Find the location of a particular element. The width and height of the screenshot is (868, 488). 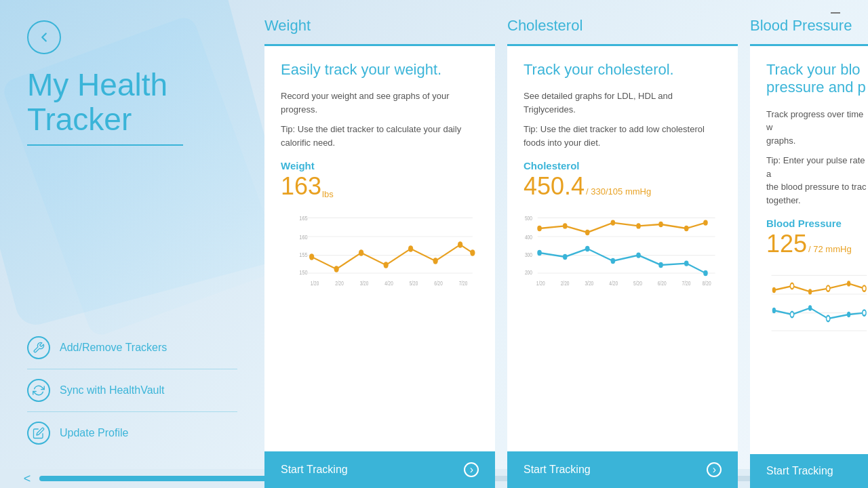

svg-text: 400 is located at coordinates (529, 237).